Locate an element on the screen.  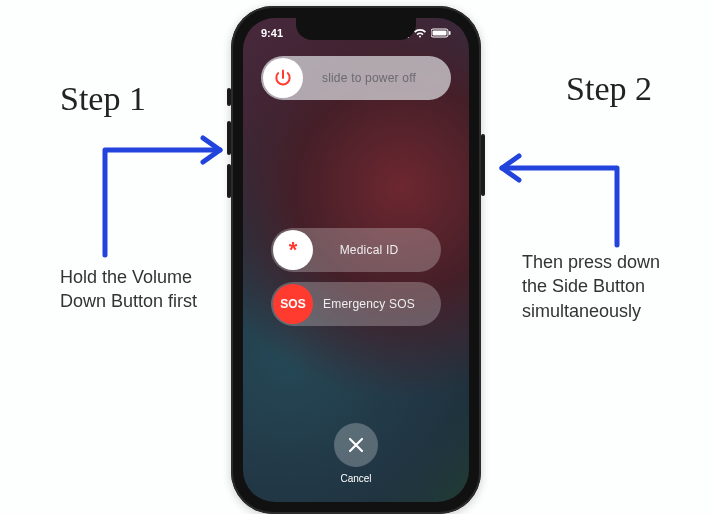
step1-title: Step 1 is located at coordinates (103, 99).